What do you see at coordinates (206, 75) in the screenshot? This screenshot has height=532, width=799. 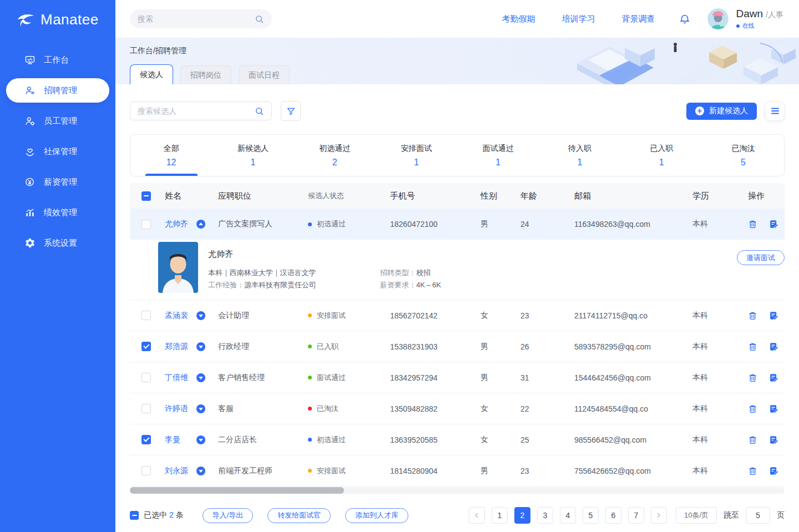 I see `tab-positions: 招聘岗位` at bounding box center [206, 75].